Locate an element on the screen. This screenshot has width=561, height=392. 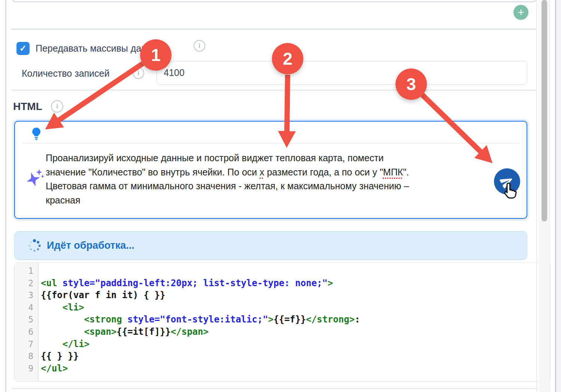
paper-plane-icon is located at coordinates (507, 181).